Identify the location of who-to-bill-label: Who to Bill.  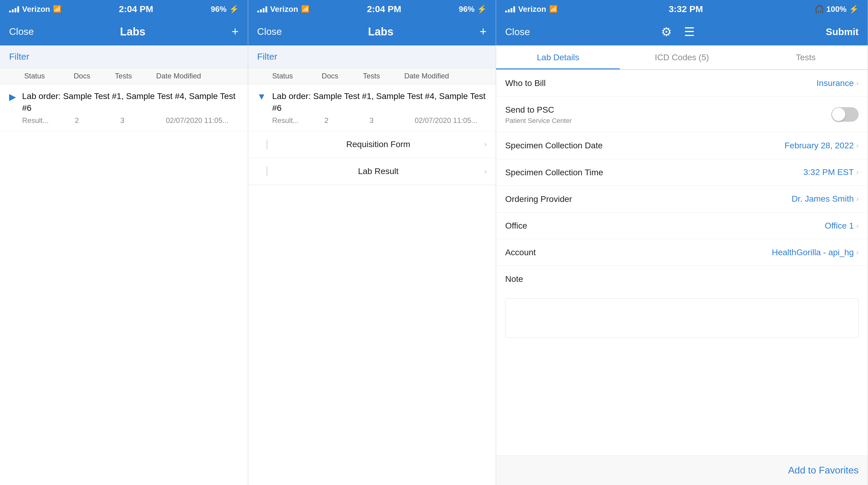
(525, 83).